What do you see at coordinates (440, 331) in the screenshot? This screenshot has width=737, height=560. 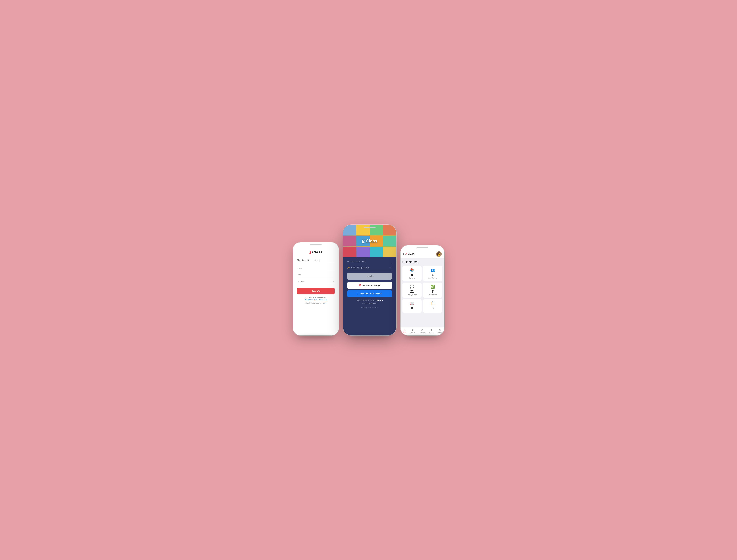 I see `nav-settings: ⚙ Settings` at bounding box center [440, 331].